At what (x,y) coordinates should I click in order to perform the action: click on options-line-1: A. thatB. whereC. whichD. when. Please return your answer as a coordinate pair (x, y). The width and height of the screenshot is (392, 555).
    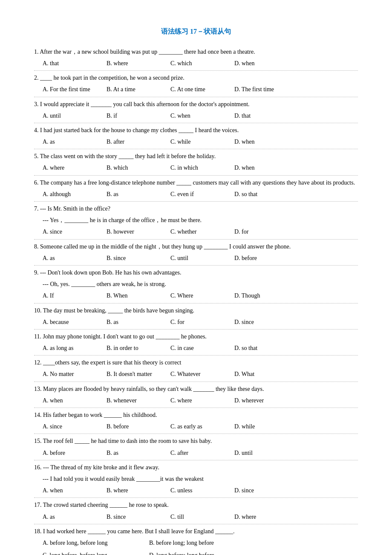
    Looking at the image, I should click on (196, 63).